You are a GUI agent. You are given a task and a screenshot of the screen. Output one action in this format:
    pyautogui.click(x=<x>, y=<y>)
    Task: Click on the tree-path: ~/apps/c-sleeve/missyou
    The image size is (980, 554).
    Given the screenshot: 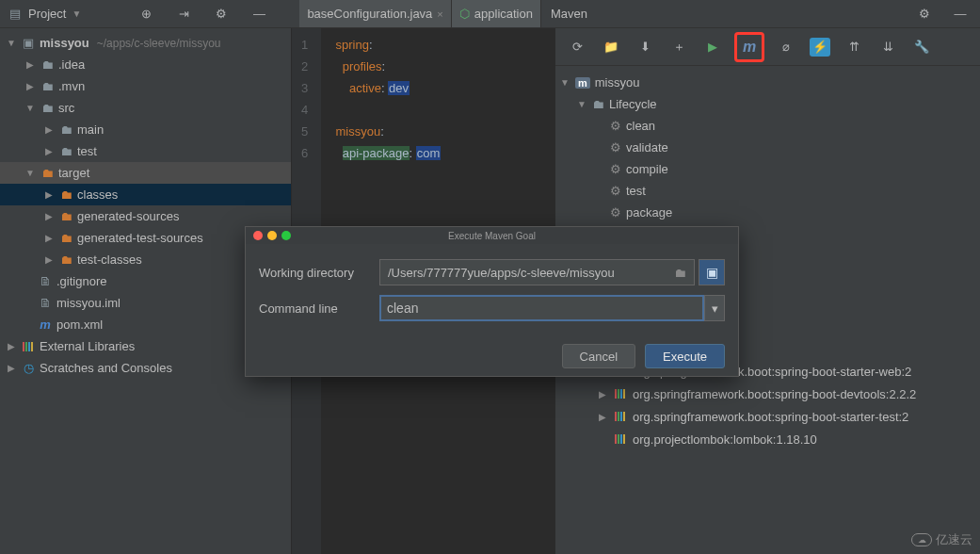 What is the action you would take?
    pyautogui.click(x=159, y=43)
    